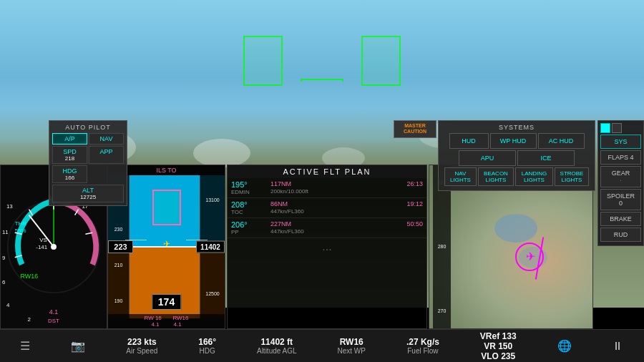 This screenshot has height=362, width=644. What do you see at coordinates (88, 167) in the screenshot?
I see `ap-grid: A/P NAV SPD218 APP HDG166 ALT12725` at bounding box center [88, 167].